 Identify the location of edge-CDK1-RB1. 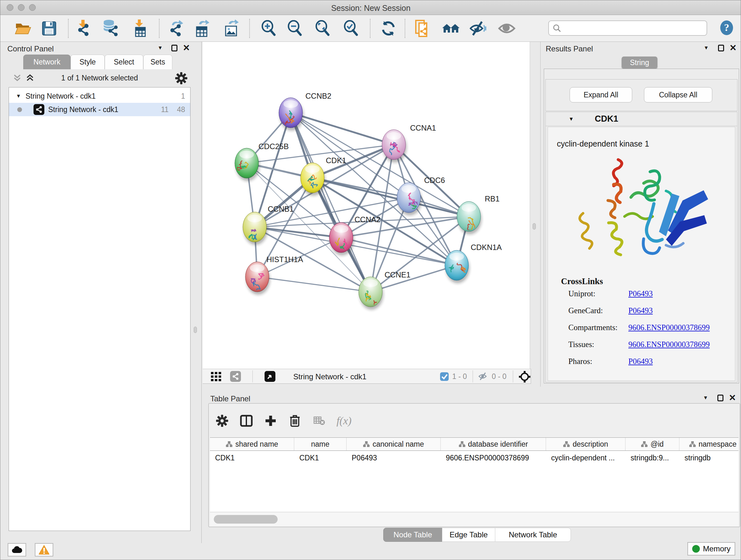
(391, 197).